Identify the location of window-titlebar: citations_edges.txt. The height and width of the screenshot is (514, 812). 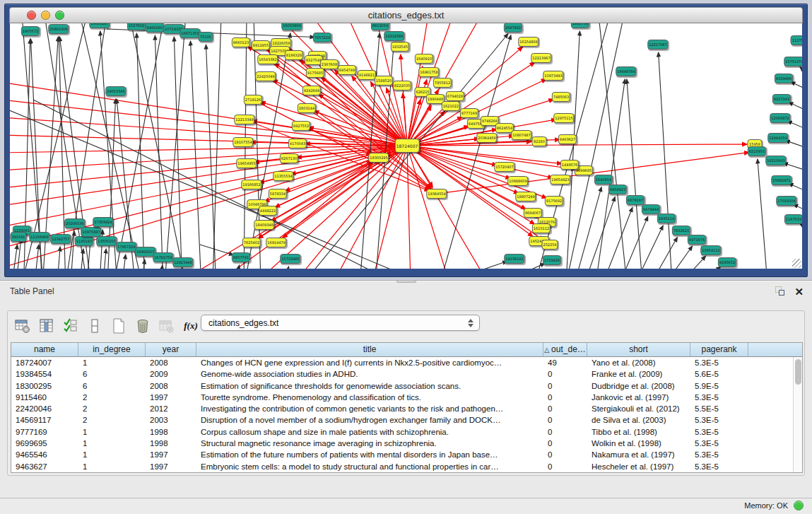
(406, 16).